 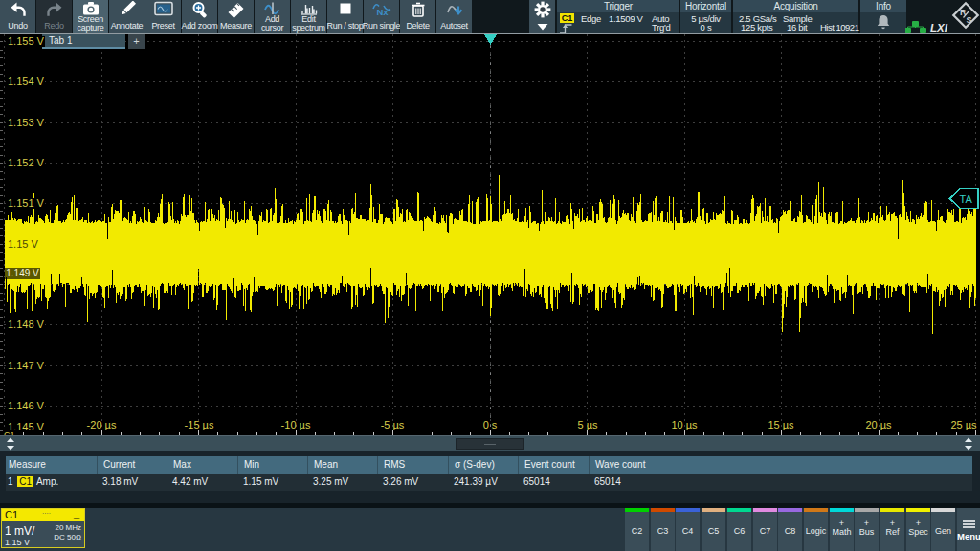 What do you see at coordinates (940, 27) in the screenshot?
I see `svg-text: LXI` at bounding box center [940, 27].